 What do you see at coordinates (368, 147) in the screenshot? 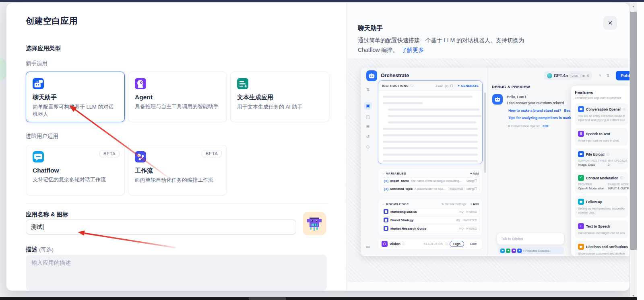
I see `sidebar-clock-icon: ⊙` at bounding box center [368, 147].